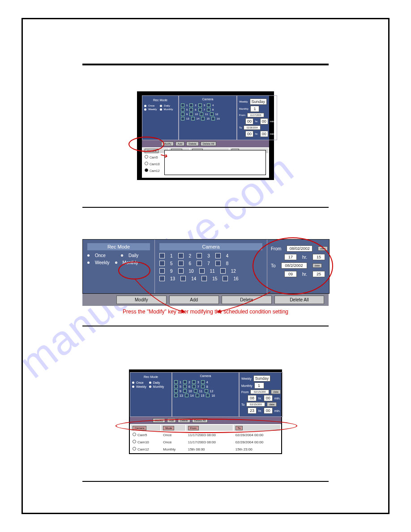 The width and height of the screenshot is (411, 532). I want to click on figure-1-panel: Rec Mode OnceDaily WeeklyMonthly Camera …, so click(206, 137).